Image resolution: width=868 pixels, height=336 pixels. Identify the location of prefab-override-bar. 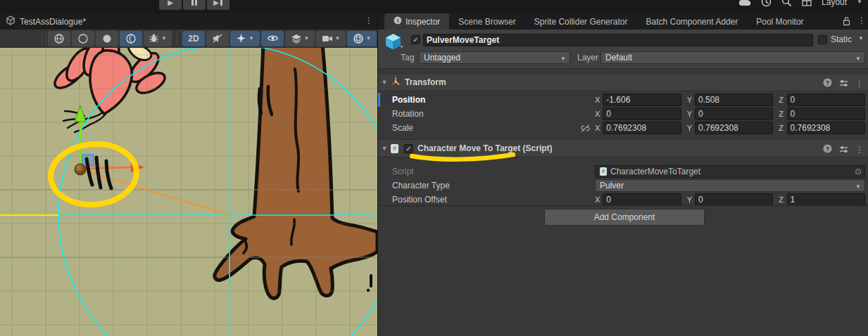
(379, 100).